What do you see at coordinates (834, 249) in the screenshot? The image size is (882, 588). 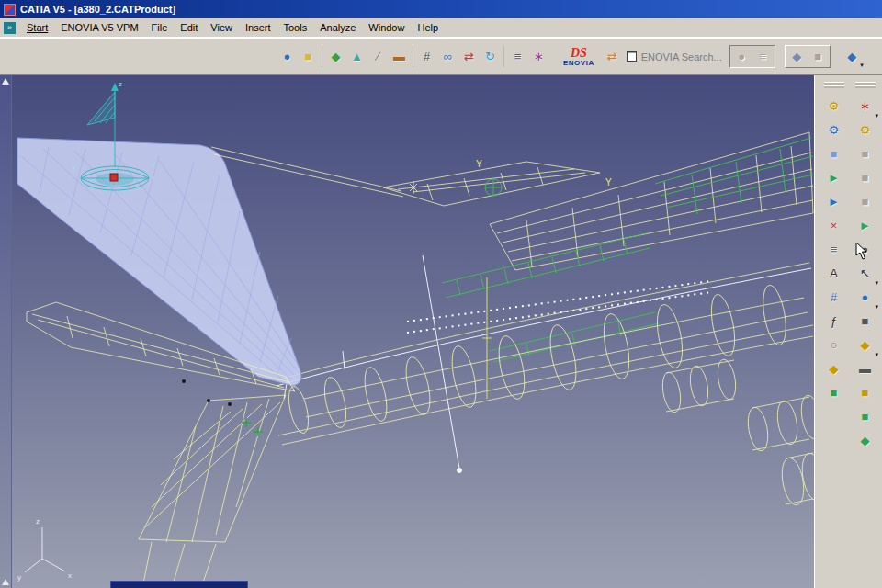 I see `edit-list-icon: ≡` at bounding box center [834, 249].